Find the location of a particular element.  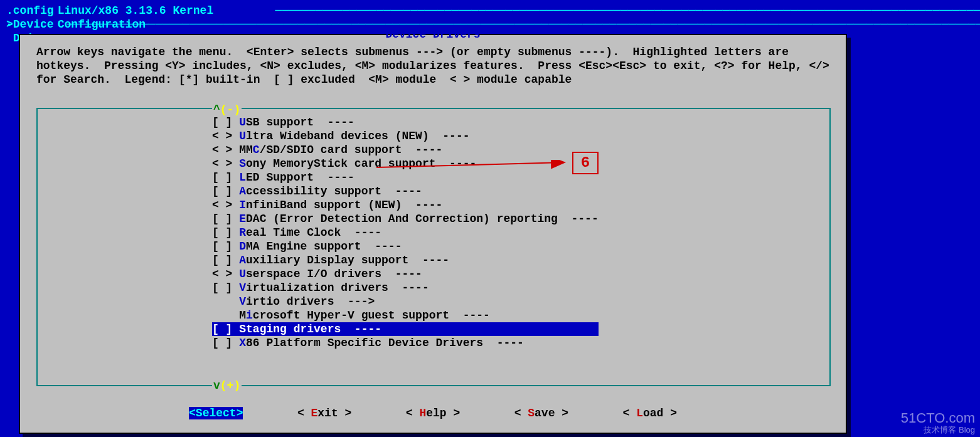

menu-item-hotkey: D is located at coordinates (242, 246).